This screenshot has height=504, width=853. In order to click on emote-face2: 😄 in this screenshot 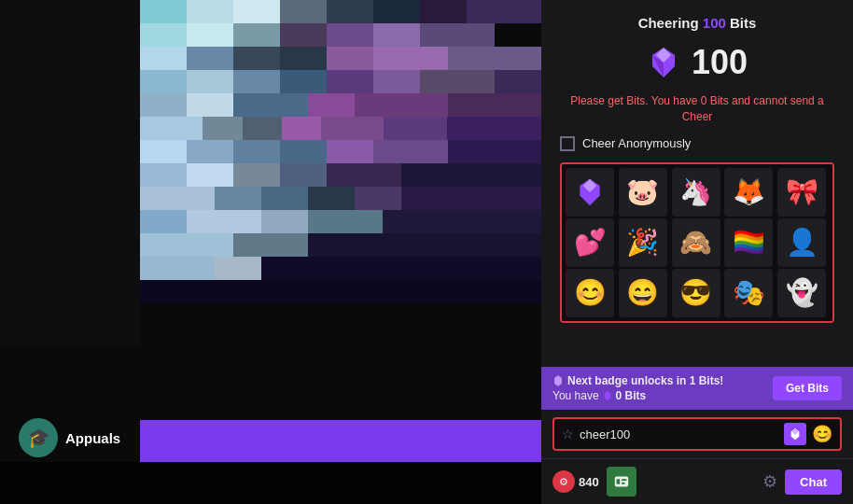, I will do `click(643, 293)`.